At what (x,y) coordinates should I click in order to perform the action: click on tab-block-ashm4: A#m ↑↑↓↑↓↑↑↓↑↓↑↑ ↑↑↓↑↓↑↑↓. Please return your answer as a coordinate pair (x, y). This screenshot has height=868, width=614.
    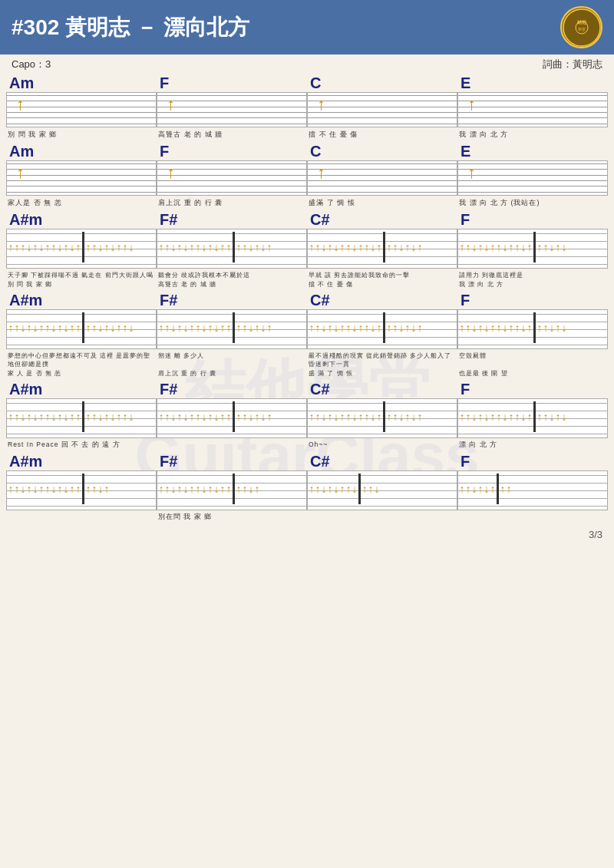
    Looking at the image, I should click on (81, 321).